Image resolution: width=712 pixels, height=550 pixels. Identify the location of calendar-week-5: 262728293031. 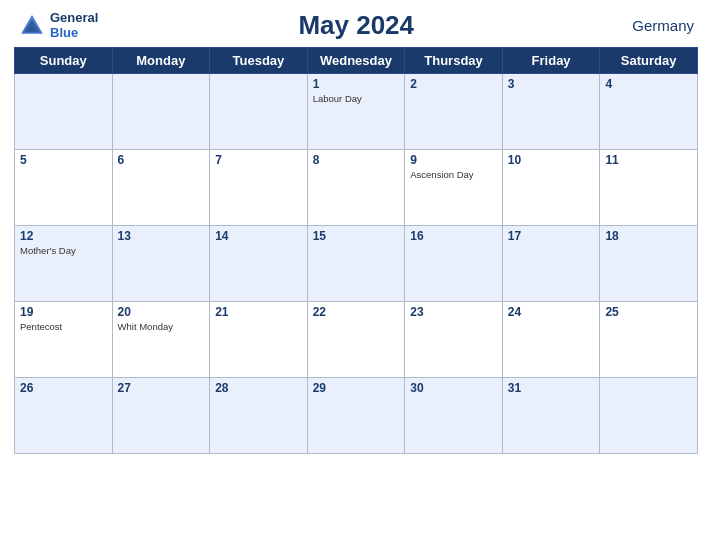
(356, 416).